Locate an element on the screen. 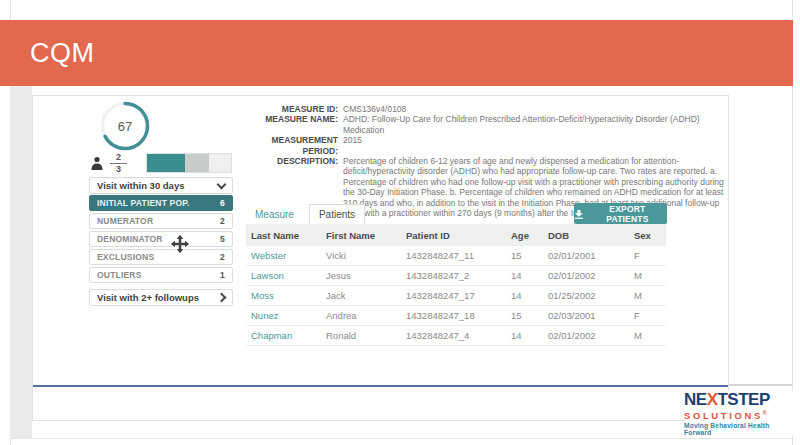 The height and width of the screenshot is (445, 800). tabs: Measure Patients is located at coordinates (306, 214).